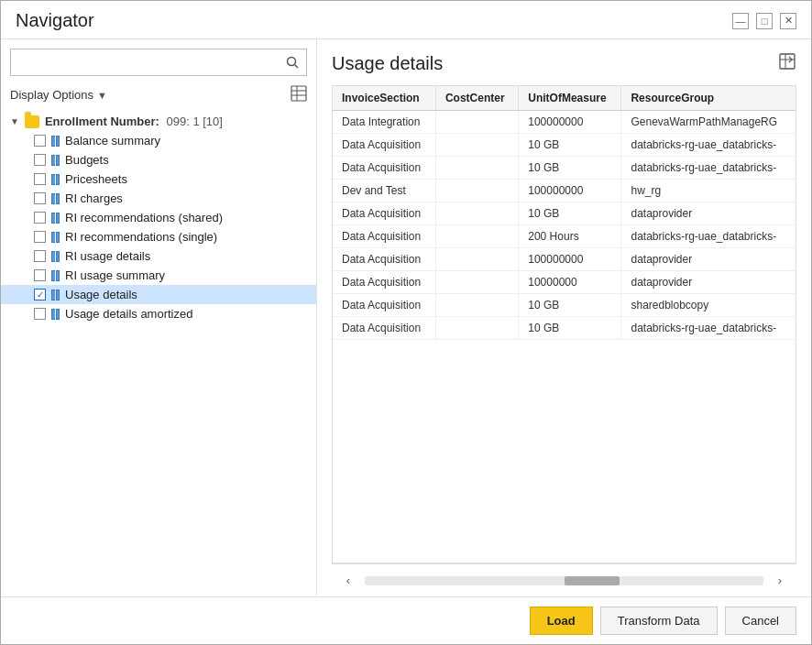 This screenshot has width=812, height=645. I want to click on window-controls: — □ ✕, so click(764, 21).